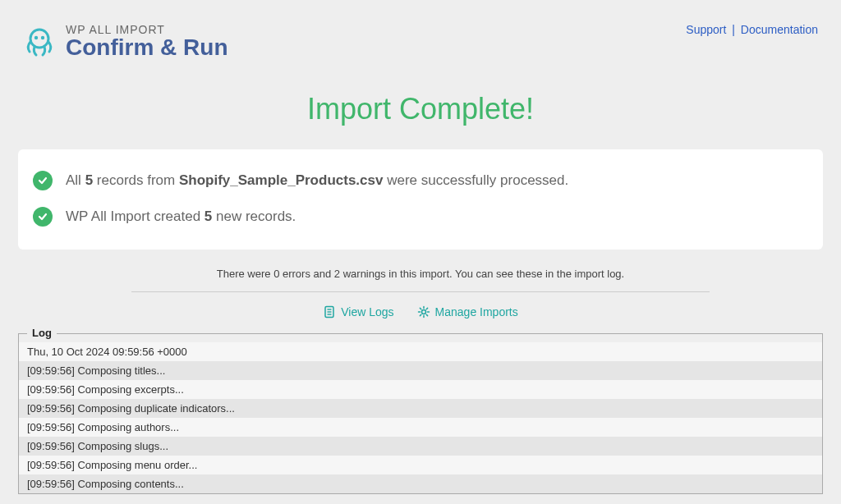 This screenshot has width=841, height=504. Describe the element at coordinates (420, 371) in the screenshot. I see `log-row: [09:59:56] Composing titles...` at that location.